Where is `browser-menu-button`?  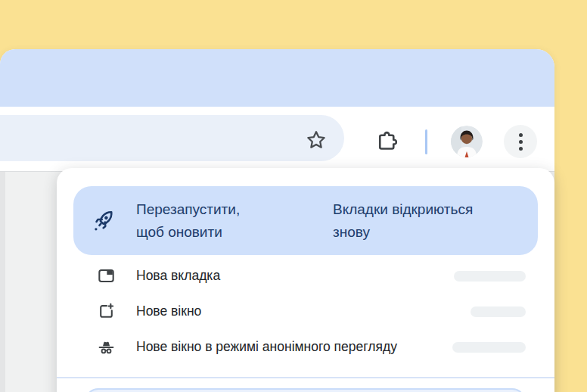 browser-menu-button is located at coordinates (520, 142).